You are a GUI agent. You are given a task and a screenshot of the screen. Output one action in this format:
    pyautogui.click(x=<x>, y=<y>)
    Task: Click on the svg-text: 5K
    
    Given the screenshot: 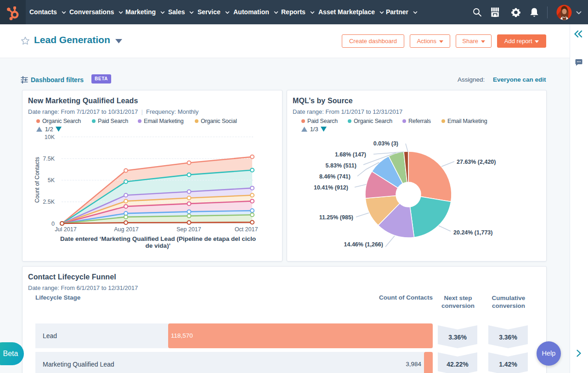 What is the action you would take?
    pyautogui.click(x=51, y=180)
    